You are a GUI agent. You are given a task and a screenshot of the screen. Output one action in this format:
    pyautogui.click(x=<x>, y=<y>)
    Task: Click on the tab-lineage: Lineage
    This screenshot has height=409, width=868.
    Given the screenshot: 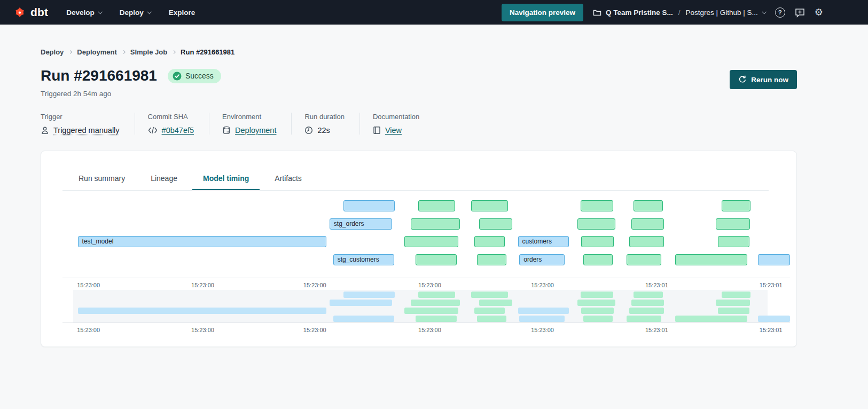 What is the action you would take?
    pyautogui.click(x=164, y=178)
    